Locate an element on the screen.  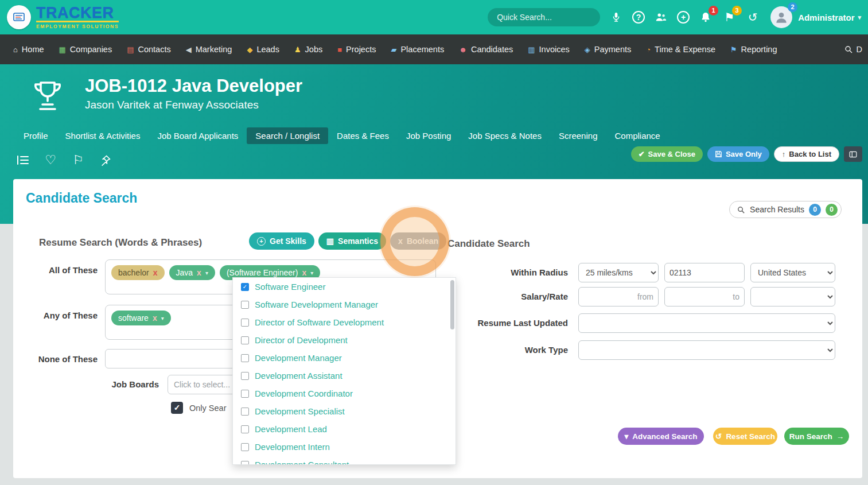
back-to-list-button: ↑ Back to List is located at coordinates (807, 154).